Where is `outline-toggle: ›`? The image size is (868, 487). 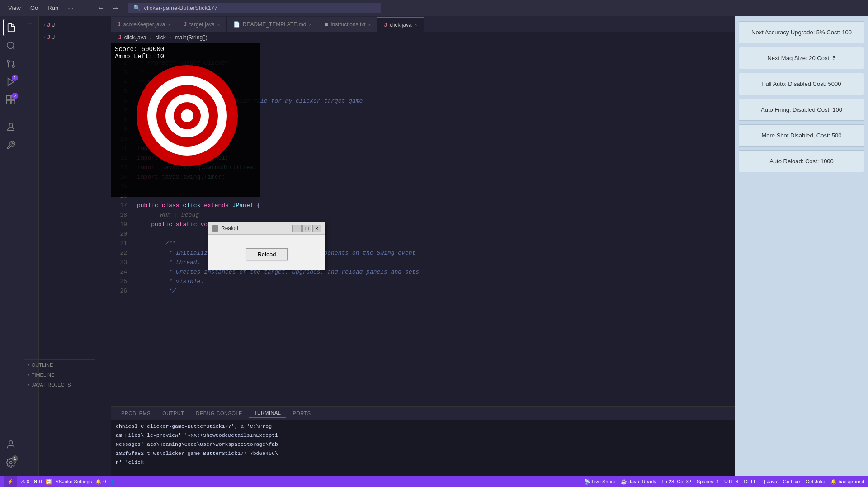
outline-toggle: › is located at coordinates (30, 24).